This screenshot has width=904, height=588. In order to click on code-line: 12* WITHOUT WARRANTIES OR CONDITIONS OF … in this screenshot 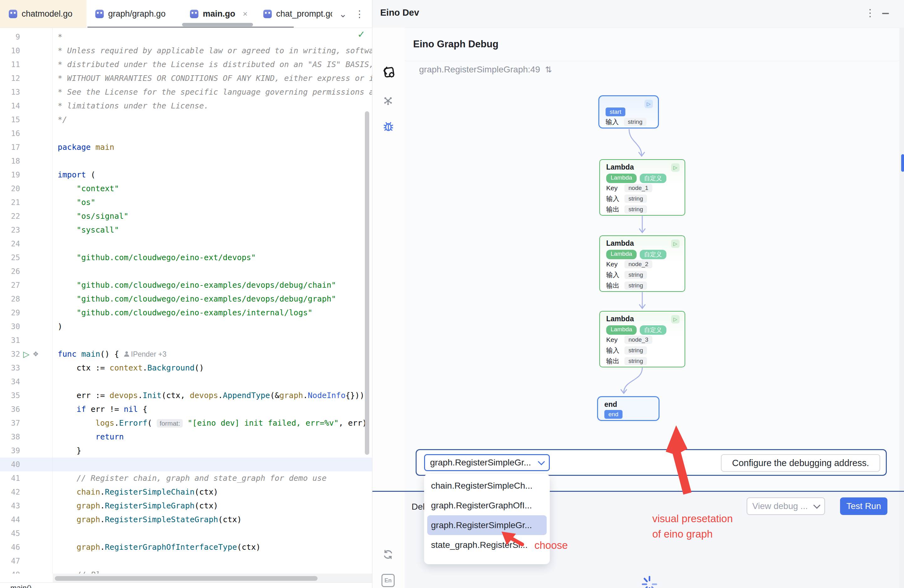, I will do `click(186, 78)`.